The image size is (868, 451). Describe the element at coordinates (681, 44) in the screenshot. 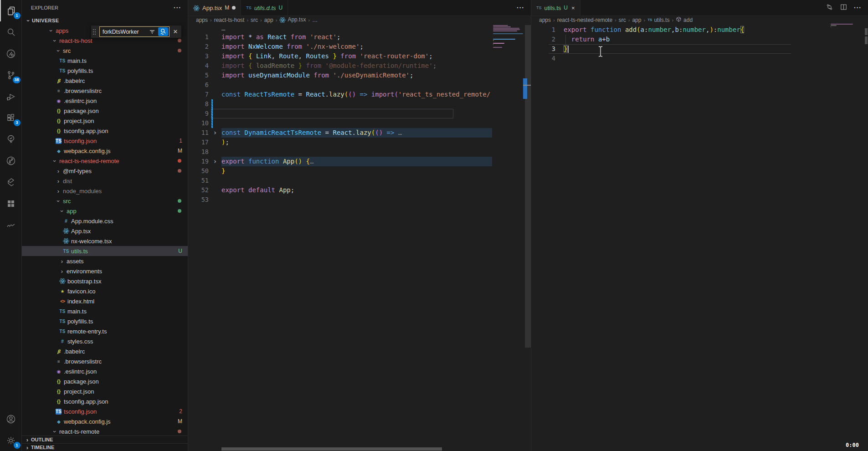

I see `code-editor-utils-ts: 1export function add(a:number,b:number,)…` at that location.